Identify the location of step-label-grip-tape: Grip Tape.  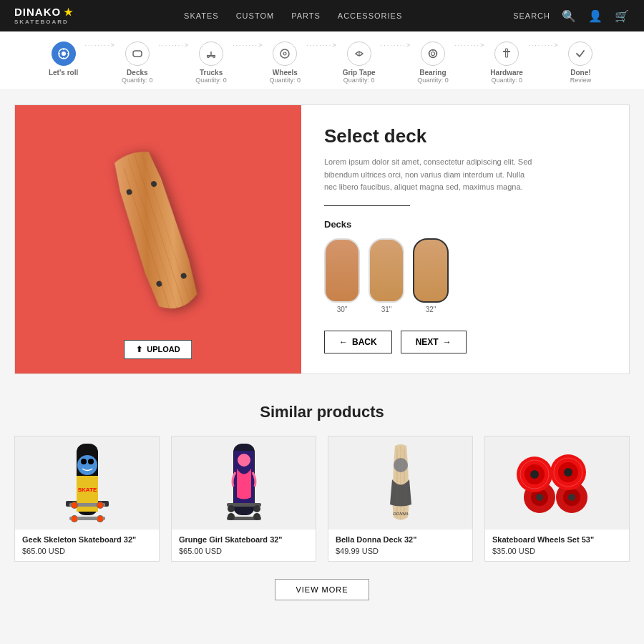
(359, 73).